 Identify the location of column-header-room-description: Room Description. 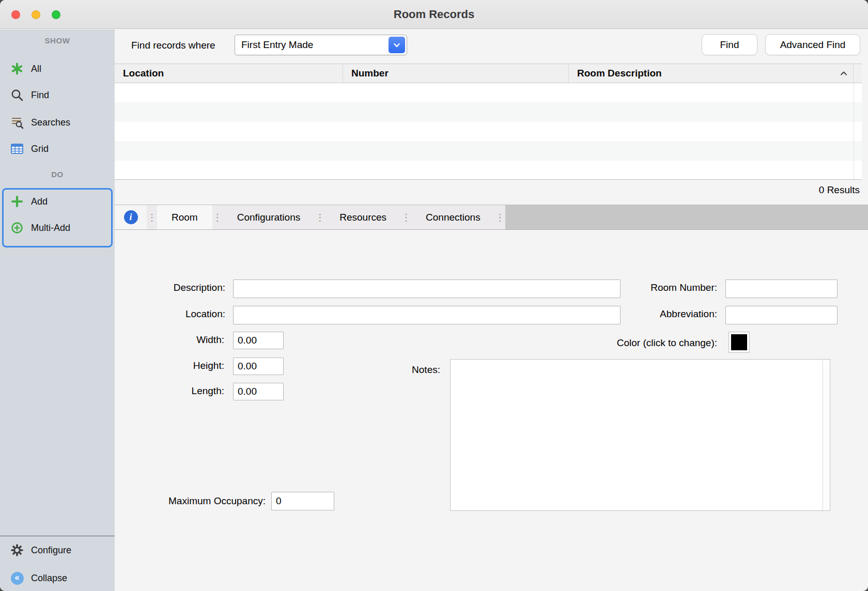
(711, 73).